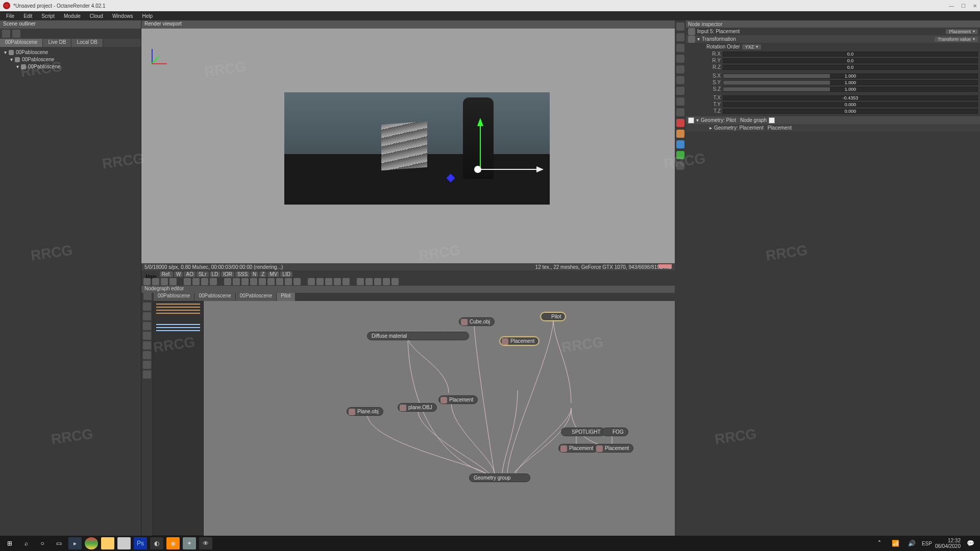  I want to click on menu-script: Script, so click(48, 16).